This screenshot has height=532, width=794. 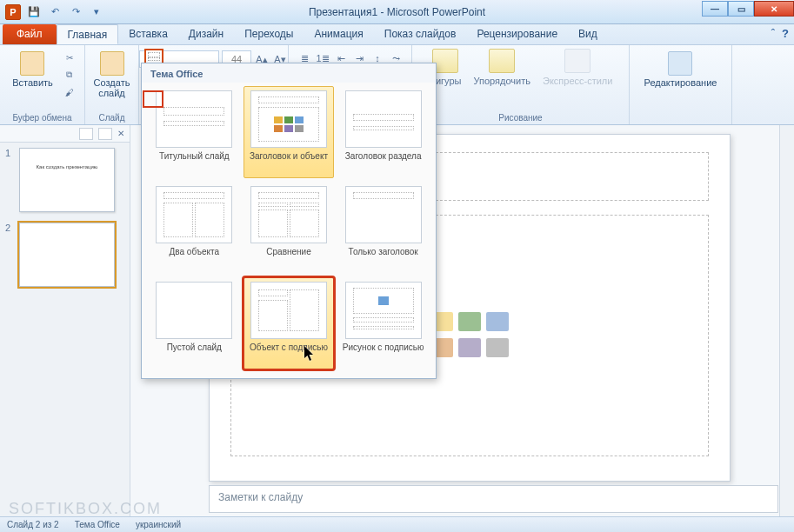 I want to click on group-slides-label: Слайд, so click(x=111, y=118).